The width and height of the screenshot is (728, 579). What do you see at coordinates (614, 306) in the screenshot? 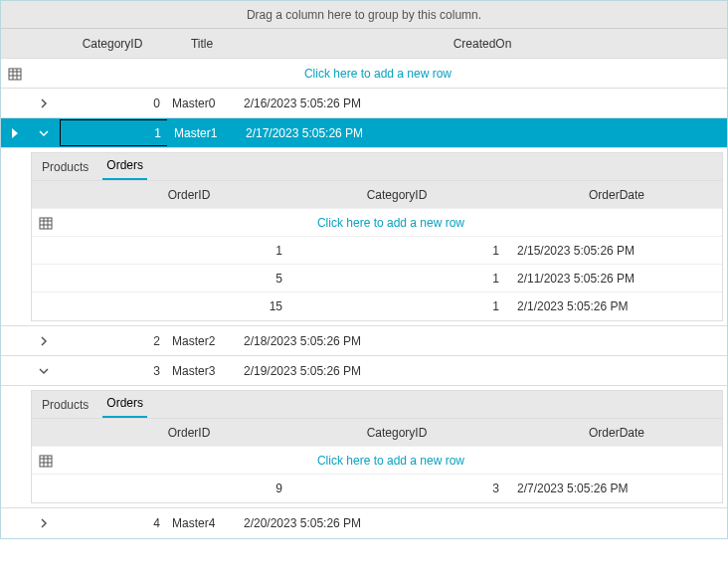
I see `cell-orderdate: 2/1/2023 5:05:26 PM` at bounding box center [614, 306].